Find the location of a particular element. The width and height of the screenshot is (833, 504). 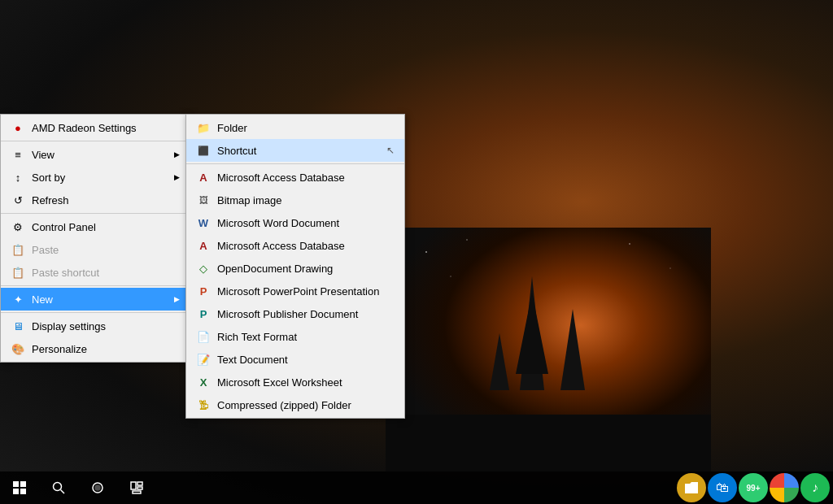

paste-icon: 📋 is located at coordinates (18, 250).